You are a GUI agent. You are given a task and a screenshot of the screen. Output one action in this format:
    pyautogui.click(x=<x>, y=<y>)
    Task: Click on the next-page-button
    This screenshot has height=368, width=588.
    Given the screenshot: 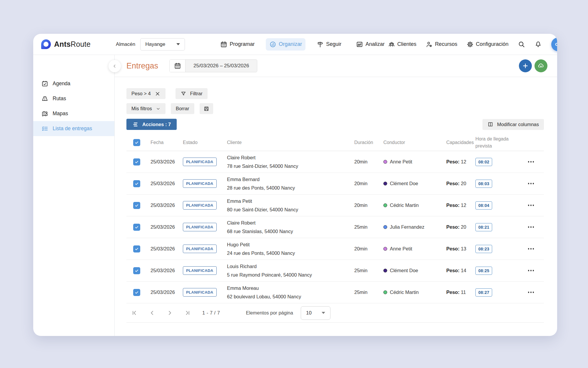 What is the action you would take?
    pyautogui.click(x=170, y=313)
    